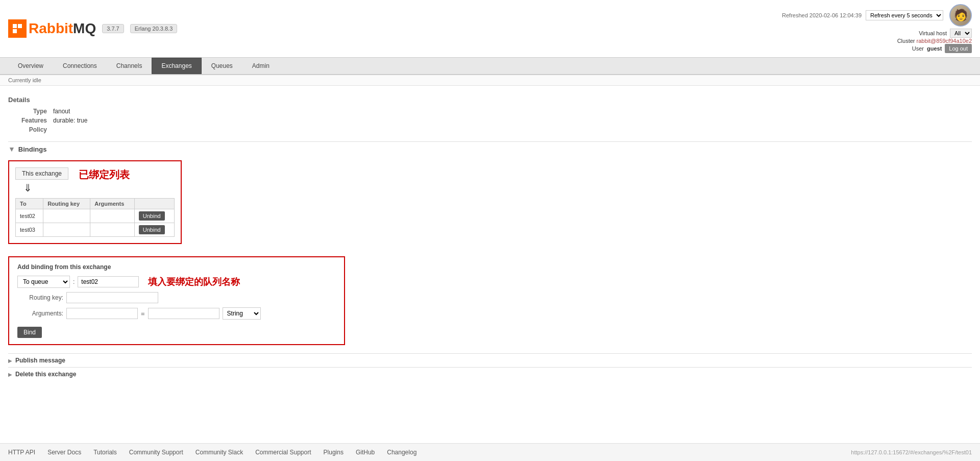 Image resolution: width=980 pixels, height=461 pixels. Describe the element at coordinates (933, 33) in the screenshot. I see `vhost-label: Virtual host` at that location.